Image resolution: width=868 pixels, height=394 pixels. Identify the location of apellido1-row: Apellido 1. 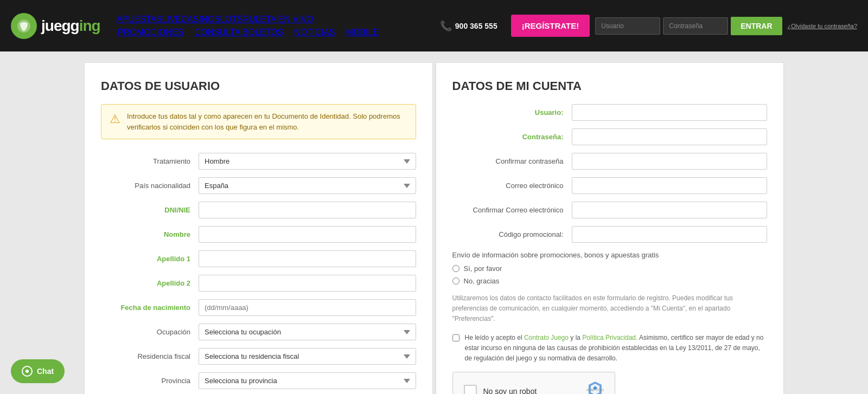
(258, 259).